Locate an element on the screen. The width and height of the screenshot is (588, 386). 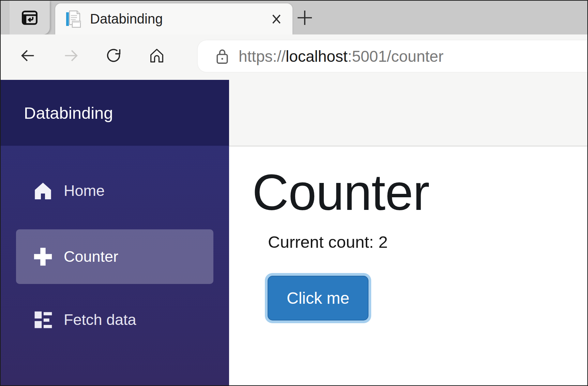
tab-actions-button is located at coordinates (30, 18).